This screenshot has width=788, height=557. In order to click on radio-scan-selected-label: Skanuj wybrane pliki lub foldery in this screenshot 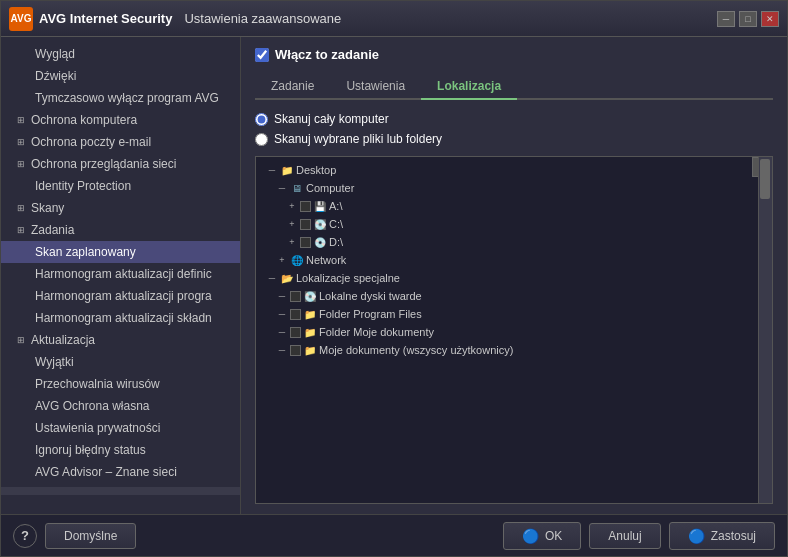, I will do `click(358, 139)`.